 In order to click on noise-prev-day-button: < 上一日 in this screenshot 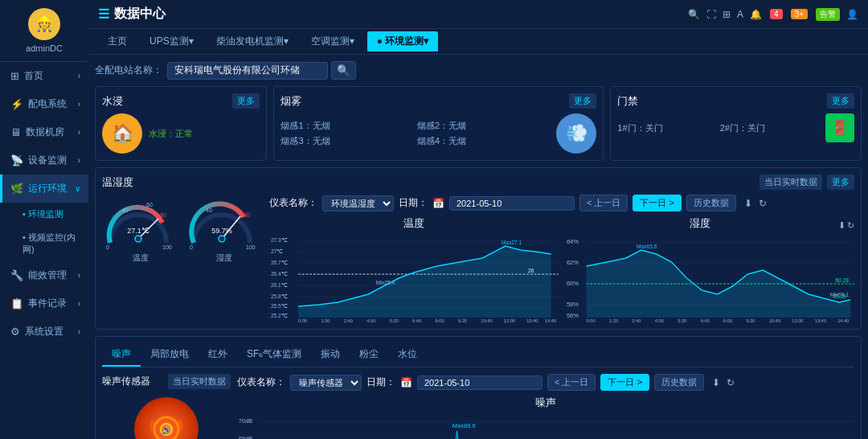, I will do `click(571, 383)`.